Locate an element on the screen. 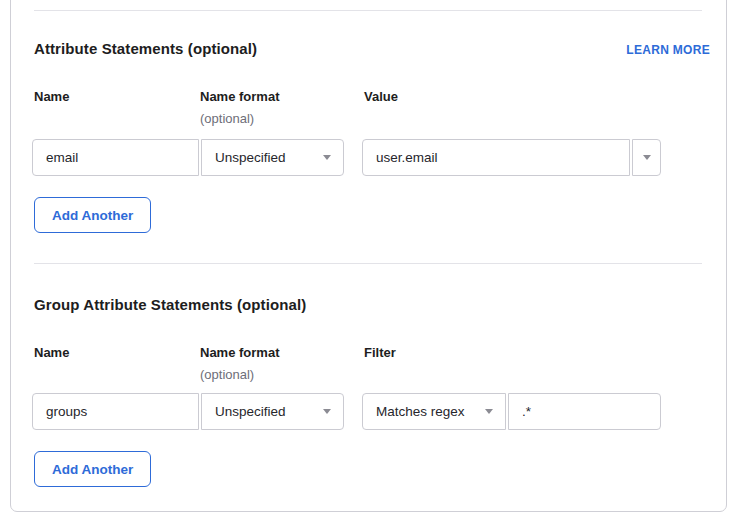  group-filter-type-select: Matches regex is located at coordinates (434, 412).